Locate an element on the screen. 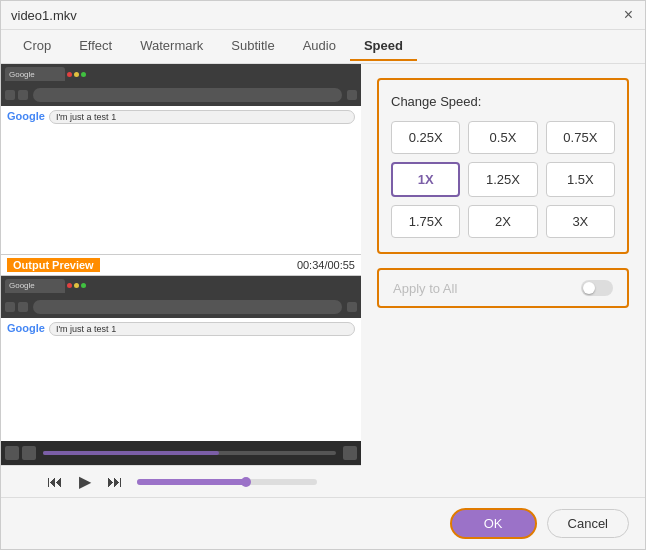  tab-watermark: Watermark is located at coordinates (172, 46).